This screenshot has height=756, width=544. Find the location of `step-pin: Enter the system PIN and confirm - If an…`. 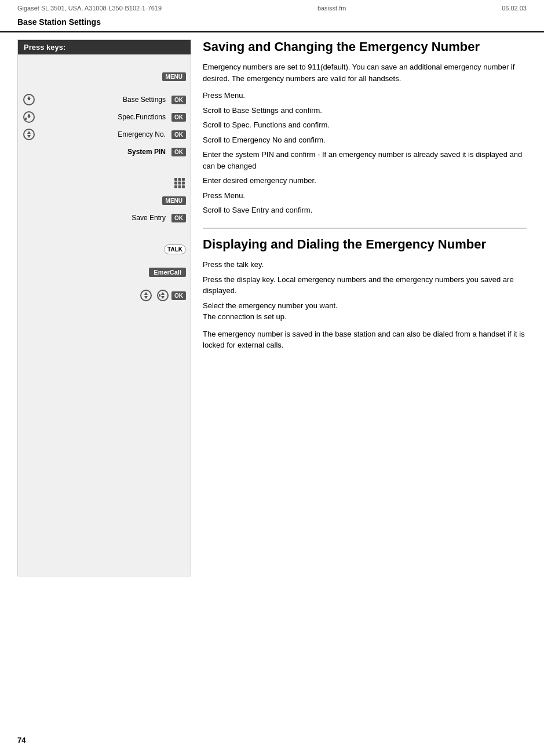

step-pin: Enter the system PIN and confirm - If an… is located at coordinates (365, 160).